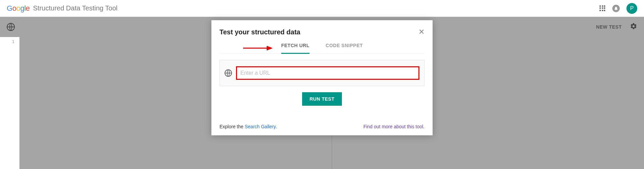 This screenshot has width=644, height=169. What do you see at coordinates (344, 48) in the screenshot?
I see `tab-code-snippet: CODE SNIPPET` at bounding box center [344, 48].